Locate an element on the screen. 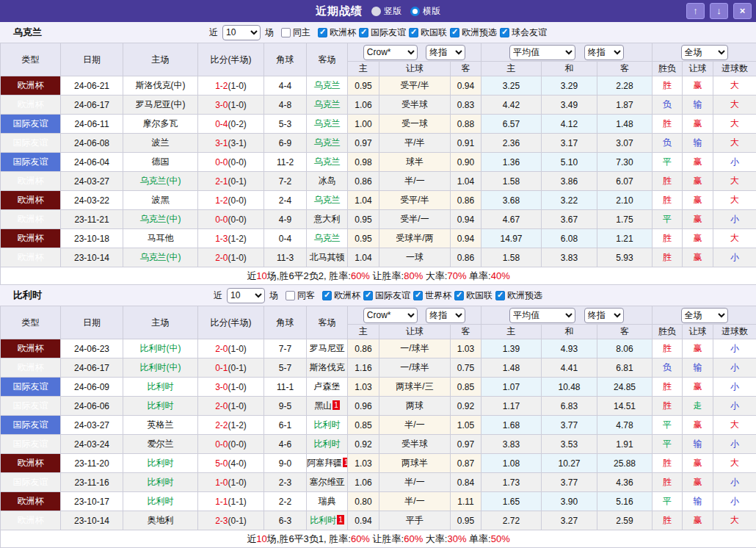 Image resolution: width=756 pixels, height=548 pixels. home-team-cell: 乌克兰(中) is located at coordinates (161, 220).